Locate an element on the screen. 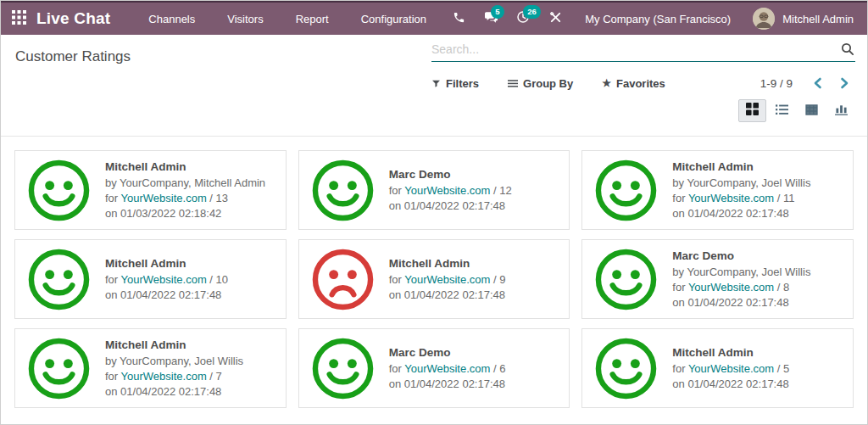 Image resolution: width=868 pixels, height=425 pixels. rated-by-line: by YourCompany, Joel Willis is located at coordinates (741, 183).